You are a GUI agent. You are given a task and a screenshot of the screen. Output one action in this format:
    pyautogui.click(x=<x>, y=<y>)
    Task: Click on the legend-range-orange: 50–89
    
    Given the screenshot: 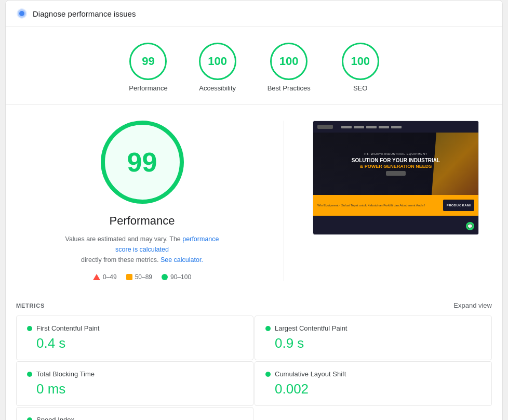 What is the action you would take?
    pyautogui.click(x=143, y=277)
    